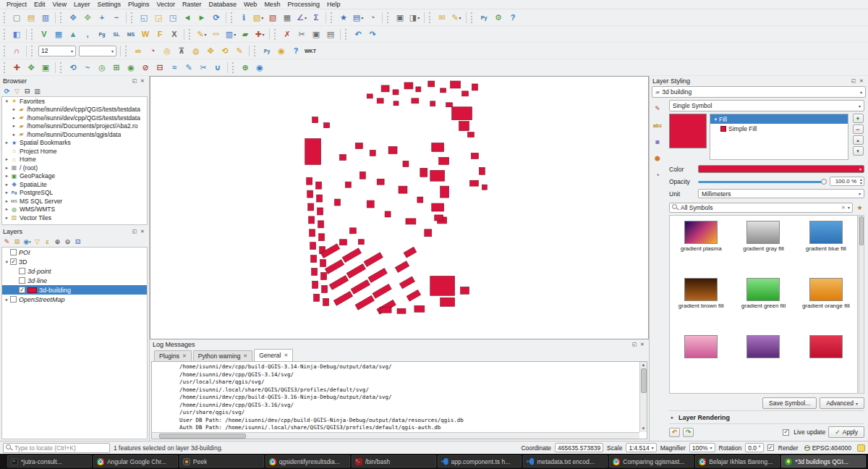 The height and width of the screenshot is (469, 868). What do you see at coordinates (75, 135) in the screenshot?
I see `browser-item-home-isunni-documents-qgis-data: ▸▰/home/isunni/Documents/qgis/data` at bounding box center [75, 135].